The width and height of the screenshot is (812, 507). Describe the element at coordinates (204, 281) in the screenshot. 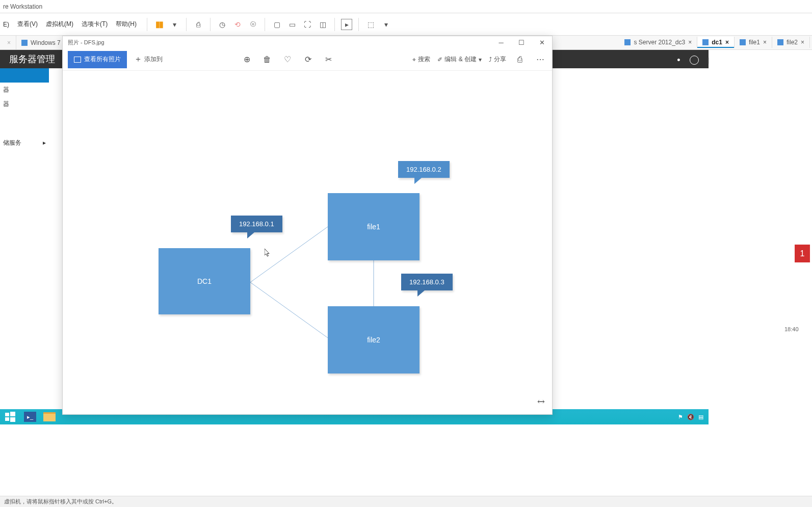

I see `diagram-node-dc1: DC1` at that location.